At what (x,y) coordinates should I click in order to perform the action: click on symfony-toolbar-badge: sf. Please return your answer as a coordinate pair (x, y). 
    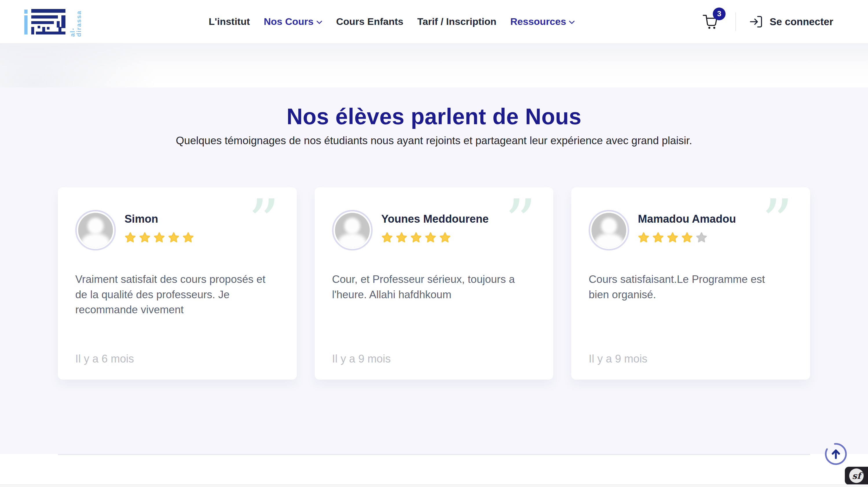
    Looking at the image, I should click on (857, 476).